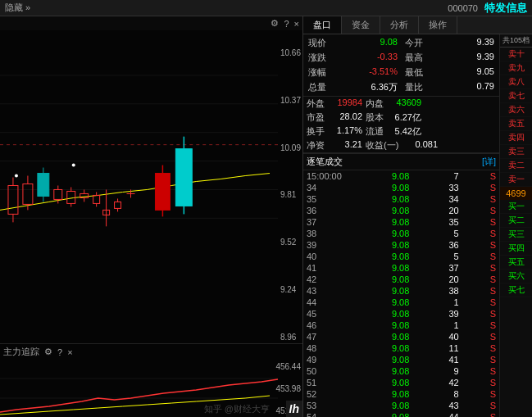  I want to click on trans-vol: 39, so click(447, 314).